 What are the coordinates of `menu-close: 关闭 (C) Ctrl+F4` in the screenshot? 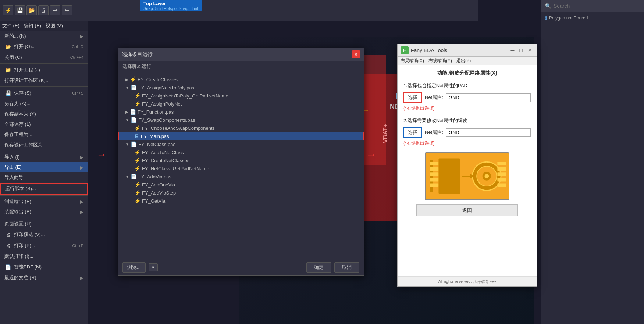 It's located at (44, 57).